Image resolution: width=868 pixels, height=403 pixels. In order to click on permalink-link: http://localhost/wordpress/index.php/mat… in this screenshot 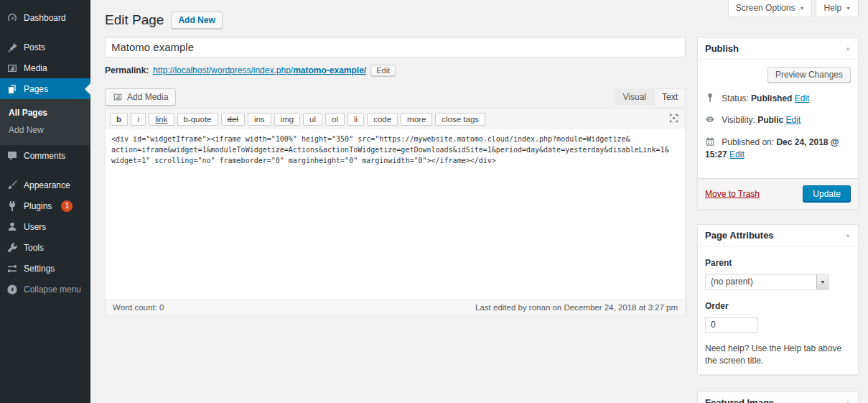, I will do `click(260, 70)`.